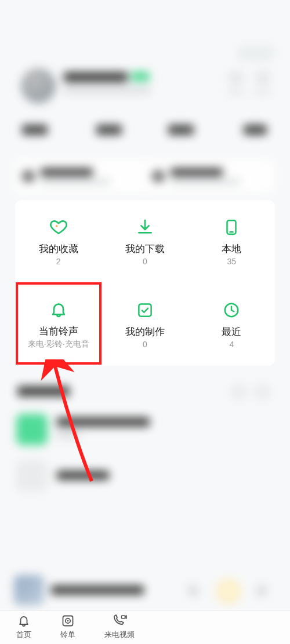 This screenshot has height=644, width=290. Describe the element at coordinates (145, 627) in the screenshot. I see `bottom-nav: 首页 铃单 来电视频` at that location.